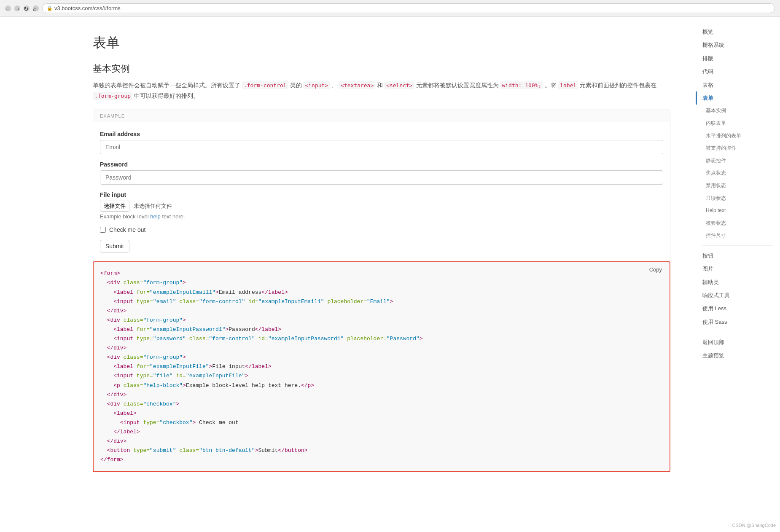  I want to click on sidebar-item-grid: 栅格系统, so click(738, 45).